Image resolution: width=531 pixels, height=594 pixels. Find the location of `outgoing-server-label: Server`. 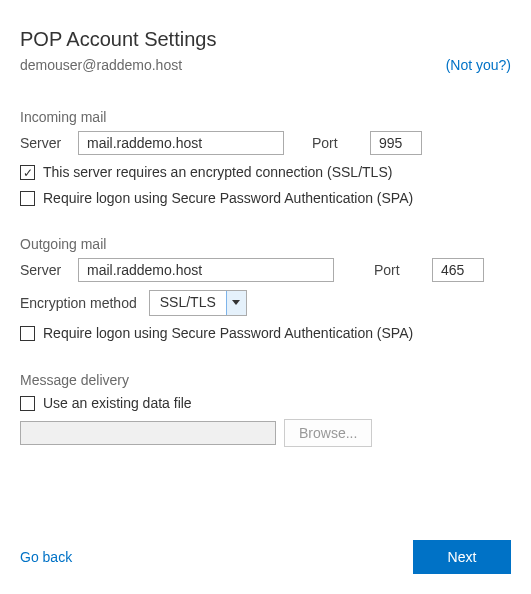

outgoing-server-label: Server is located at coordinates (44, 270).